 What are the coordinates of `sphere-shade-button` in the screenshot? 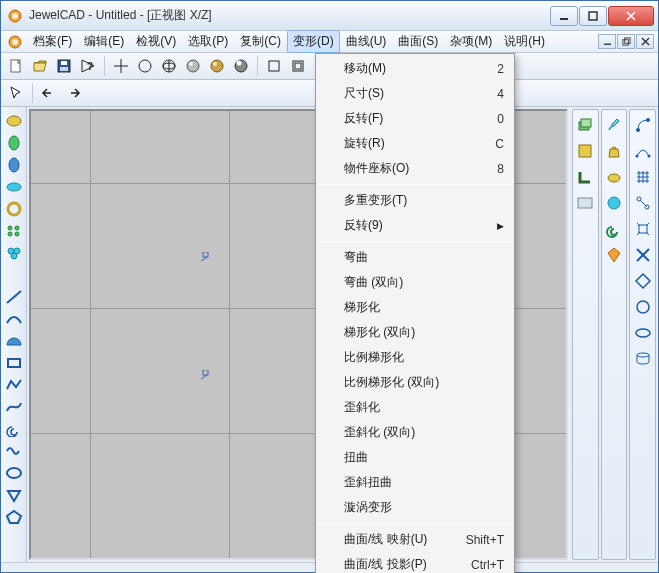 It's located at (193, 66).